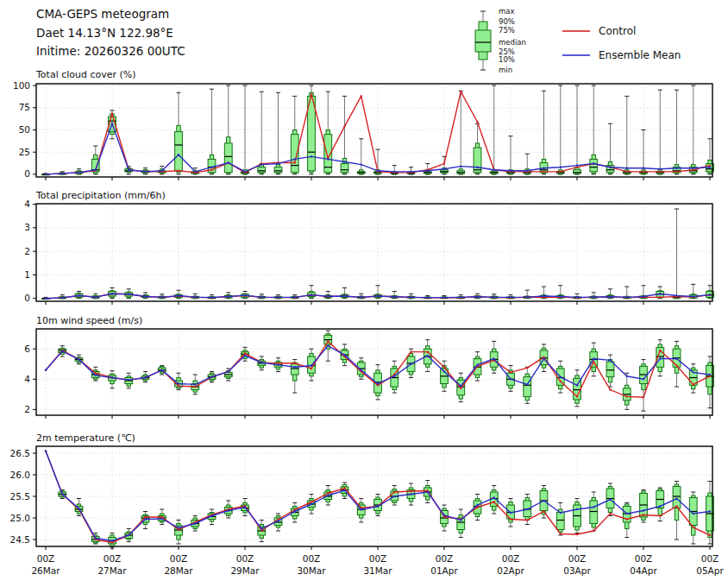 This screenshot has width=728, height=587. I want to click on x-axis-label-day: 26Mar, so click(46, 571).